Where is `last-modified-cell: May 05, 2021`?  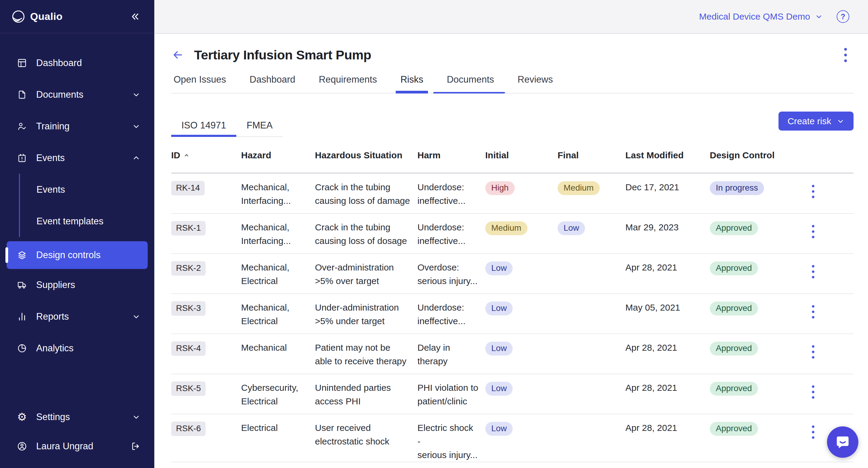 last-modified-cell: May 05, 2021 is located at coordinates (668, 308).